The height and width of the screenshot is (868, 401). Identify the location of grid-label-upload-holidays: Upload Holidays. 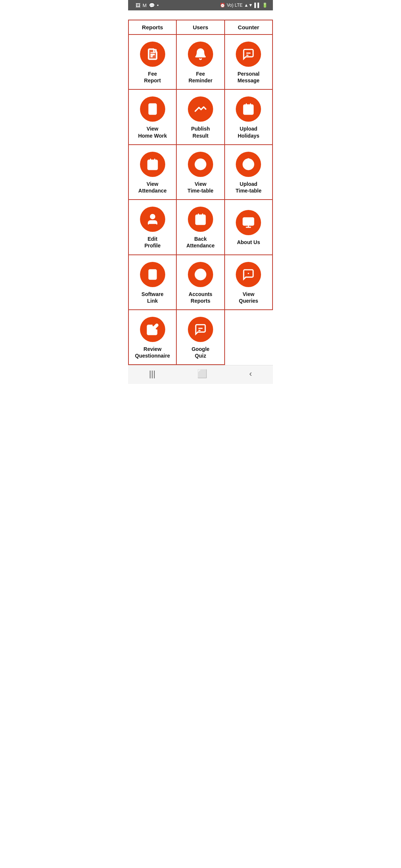
(248, 132).